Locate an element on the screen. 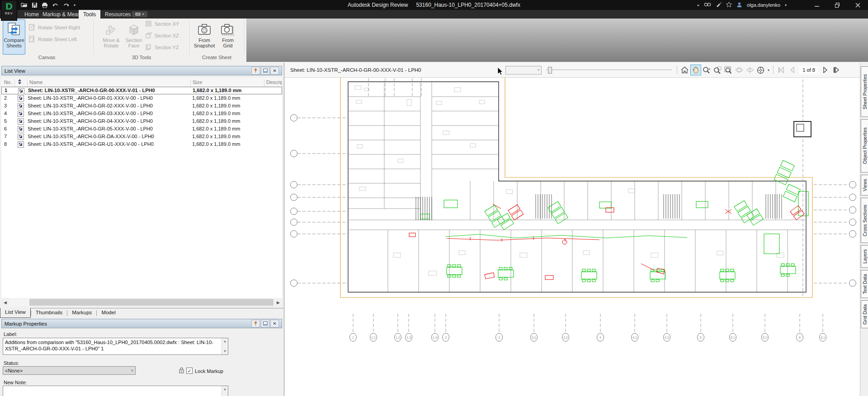 The height and width of the screenshot is (396, 868). redo-icon is located at coordinates (66, 5).